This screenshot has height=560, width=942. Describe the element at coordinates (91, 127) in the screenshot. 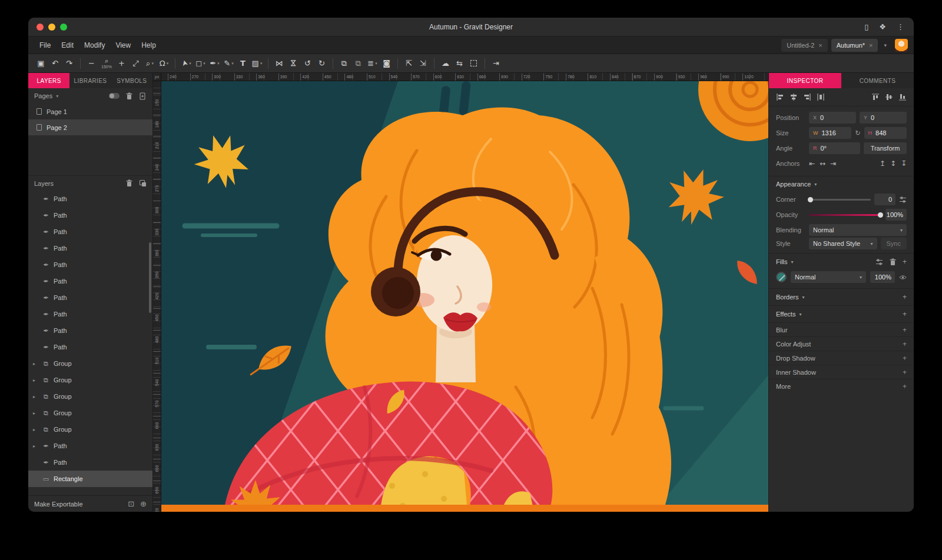

I see `page-row-2: Page 2` at that location.